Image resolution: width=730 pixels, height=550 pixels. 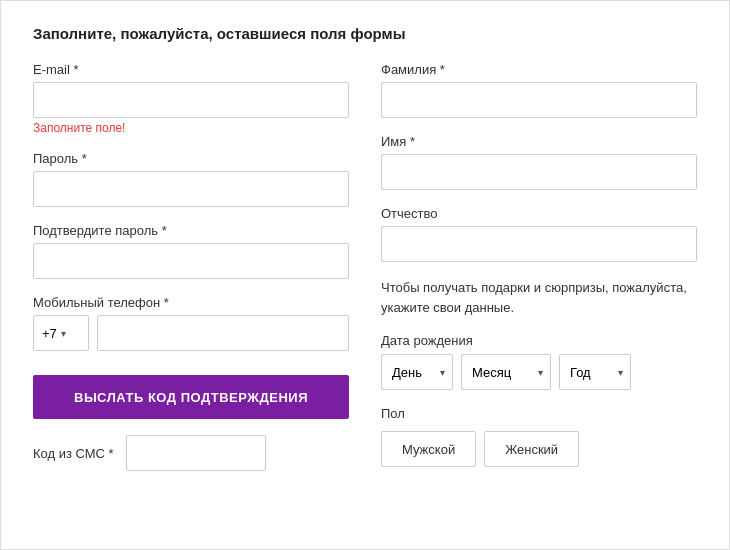 I want to click on password-input, so click(x=191, y=189).